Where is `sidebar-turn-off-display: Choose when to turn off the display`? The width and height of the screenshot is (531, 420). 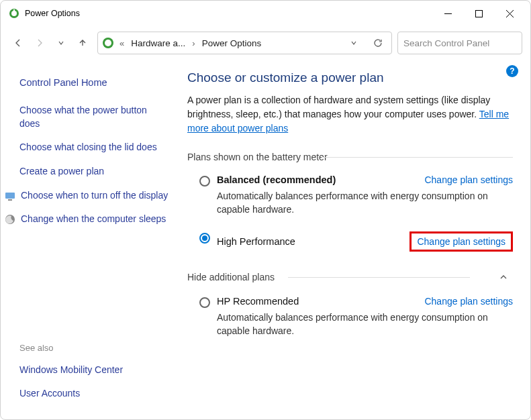
sidebar-turn-off-display: Choose when to turn off the display is located at coordinates (94, 196).